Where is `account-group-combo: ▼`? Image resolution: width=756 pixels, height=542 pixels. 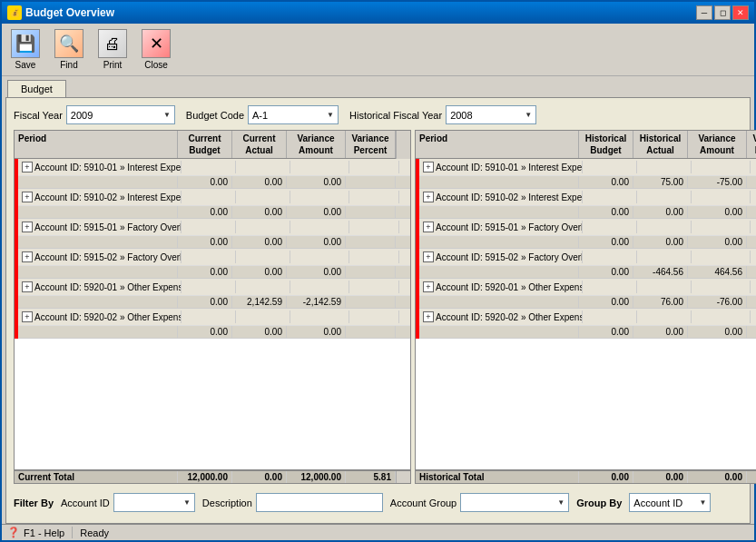
account-group-combo: ▼ is located at coordinates (515, 503).